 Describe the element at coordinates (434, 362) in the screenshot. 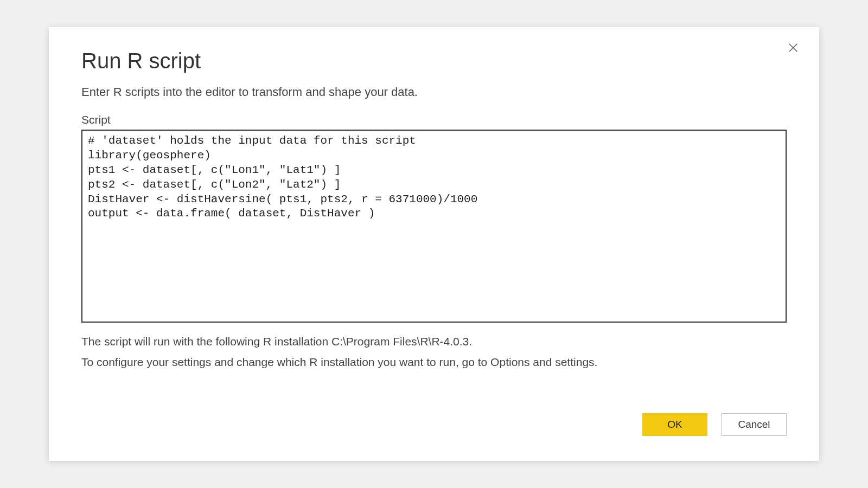

I see `r-settings-hint-text: To configure your settings and change wh…` at that location.